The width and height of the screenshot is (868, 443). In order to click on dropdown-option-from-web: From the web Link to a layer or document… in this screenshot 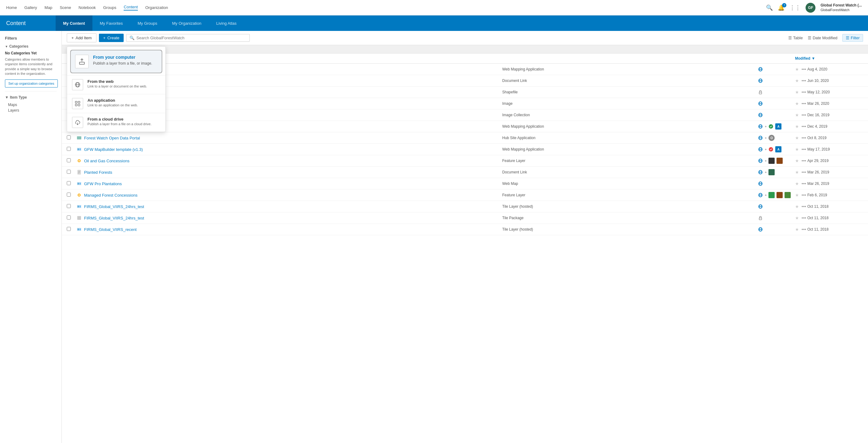, I will do `click(116, 85)`.